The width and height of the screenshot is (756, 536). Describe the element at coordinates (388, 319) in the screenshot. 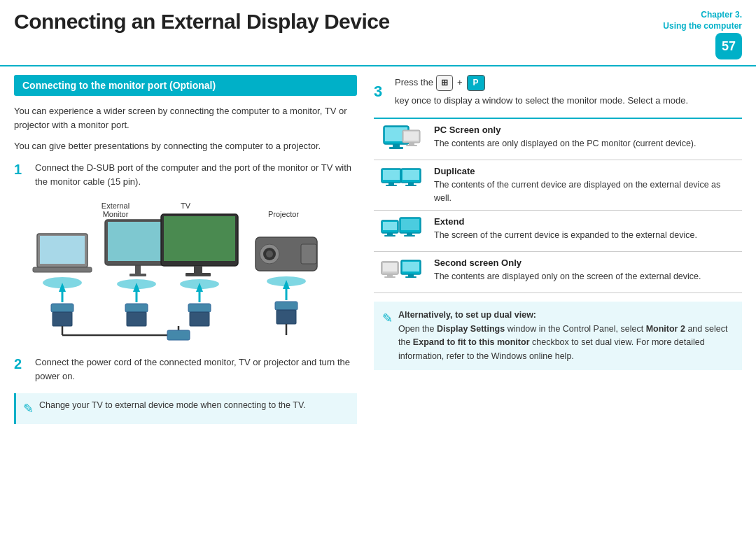

I see `dual-note-icon: ✎` at that location.